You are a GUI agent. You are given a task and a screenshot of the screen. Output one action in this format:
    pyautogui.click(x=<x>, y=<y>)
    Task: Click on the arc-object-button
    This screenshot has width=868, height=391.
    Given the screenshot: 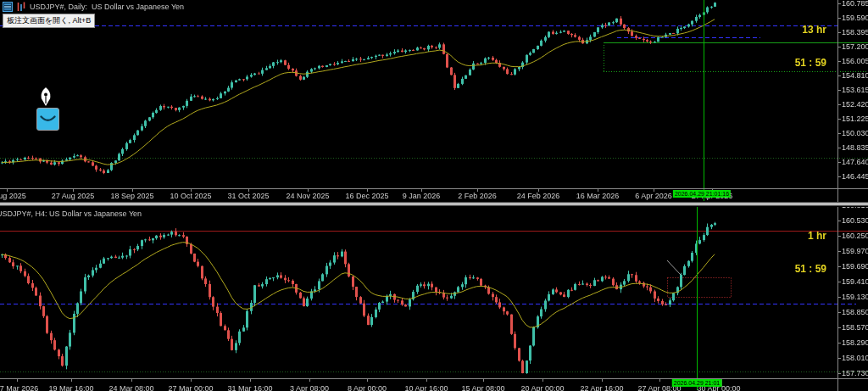 What is the action you would take?
    pyautogui.click(x=47, y=119)
    